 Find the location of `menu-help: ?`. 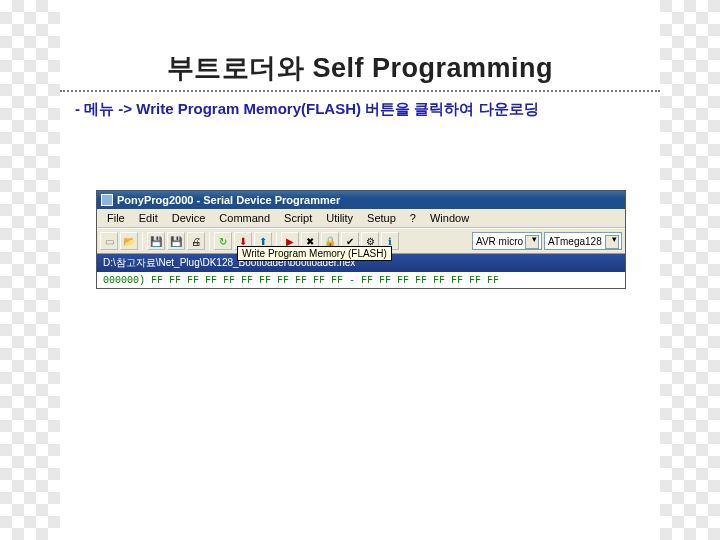

menu-help: ? is located at coordinates (413, 218).